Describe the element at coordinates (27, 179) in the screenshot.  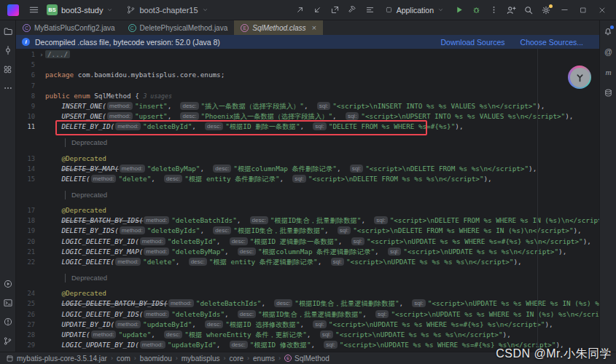
I see `line-number: 15` at that location.